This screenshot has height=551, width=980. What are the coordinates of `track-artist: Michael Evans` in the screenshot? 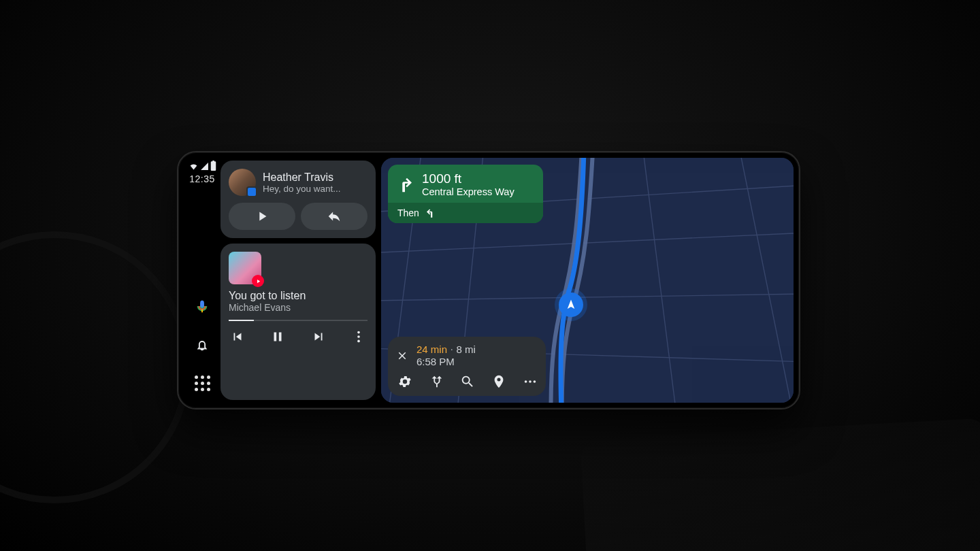 It's located at (298, 307).